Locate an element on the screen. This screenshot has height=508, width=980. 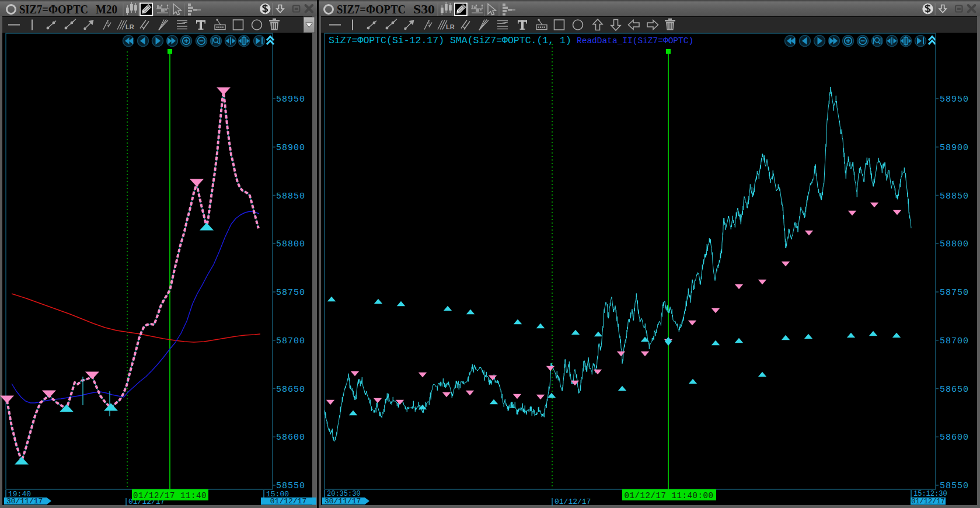
svg-text: ReadData_II(SiZ7=ФОРТС) is located at coordinates (635, 41).